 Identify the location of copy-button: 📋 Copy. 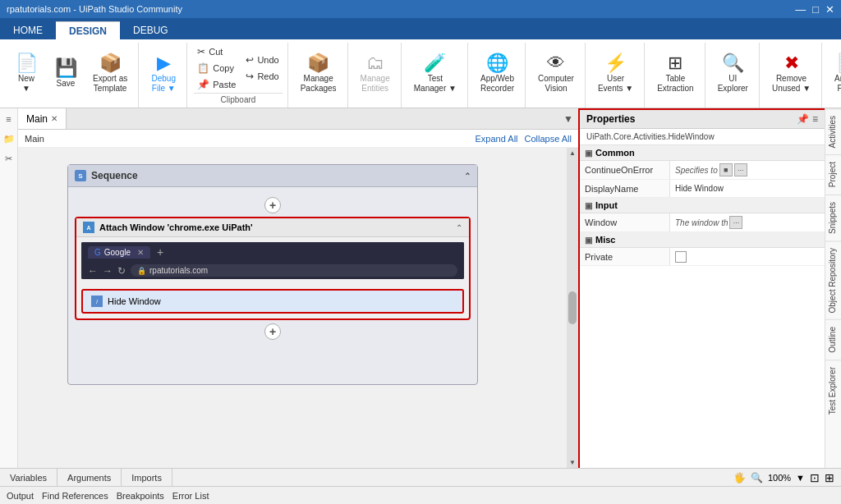
(217, 68).